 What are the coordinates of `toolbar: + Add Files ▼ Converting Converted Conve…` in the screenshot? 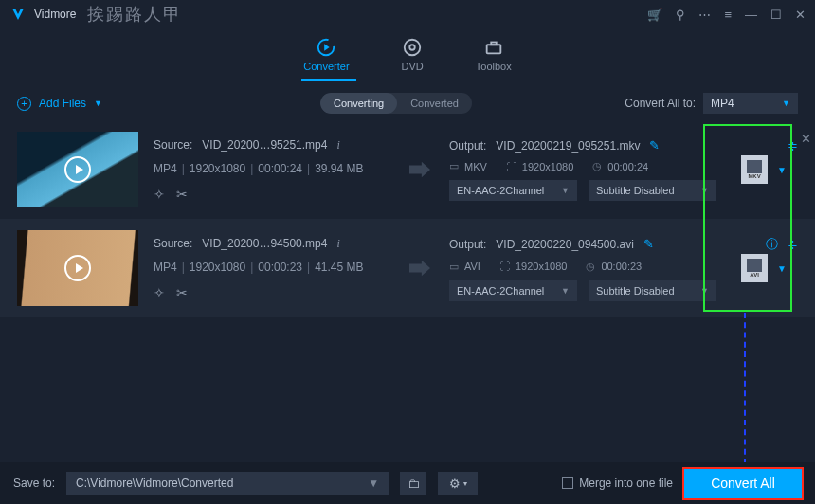 It's located at (408, 103).